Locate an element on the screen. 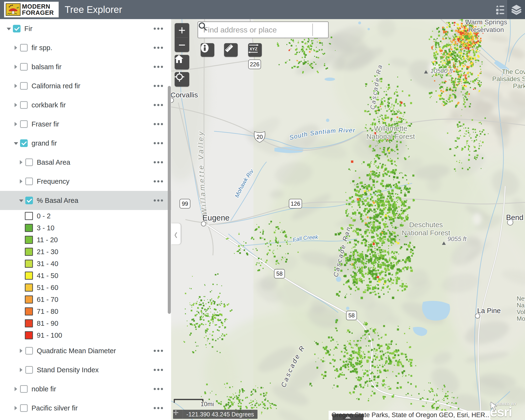 This screenshot has height=420, width=525. xyz-coordinates-button: XYZ is located at coordinates (255, 50).